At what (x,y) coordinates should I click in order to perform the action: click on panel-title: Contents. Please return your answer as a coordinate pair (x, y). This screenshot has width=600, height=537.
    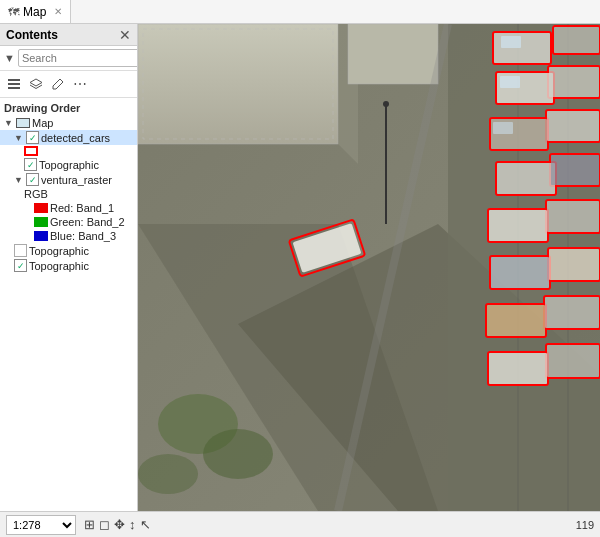
    Looking at the image, I should click on (32, 35).